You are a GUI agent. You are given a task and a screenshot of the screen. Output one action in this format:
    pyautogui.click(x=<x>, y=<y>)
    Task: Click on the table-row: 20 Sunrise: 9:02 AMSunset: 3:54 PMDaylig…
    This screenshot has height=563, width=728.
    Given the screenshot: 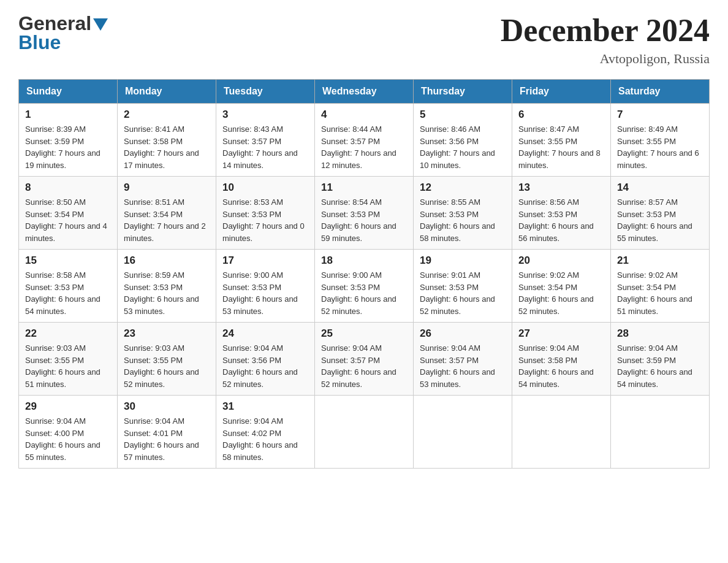 What is the action you would take?
    pyautogui.click(x=561, y=286)
    